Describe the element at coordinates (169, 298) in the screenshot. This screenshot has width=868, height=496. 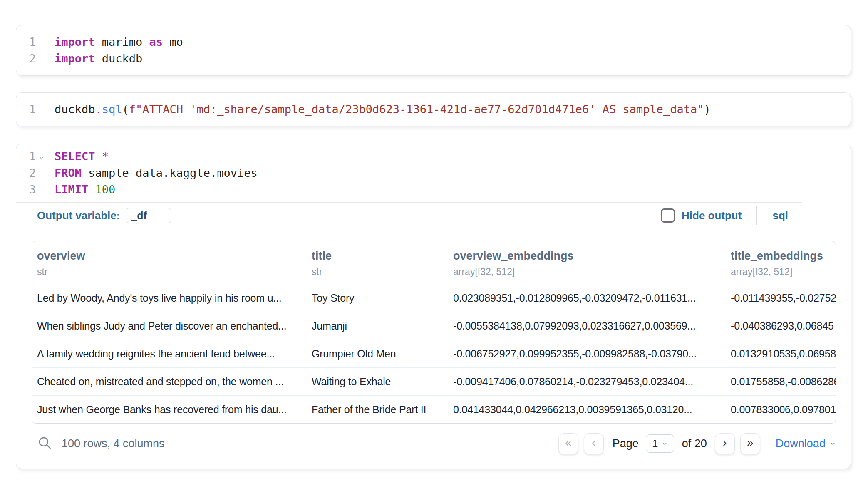
I see `table-cell: Led by Woody, Andy's toys live happily i…` at that location.